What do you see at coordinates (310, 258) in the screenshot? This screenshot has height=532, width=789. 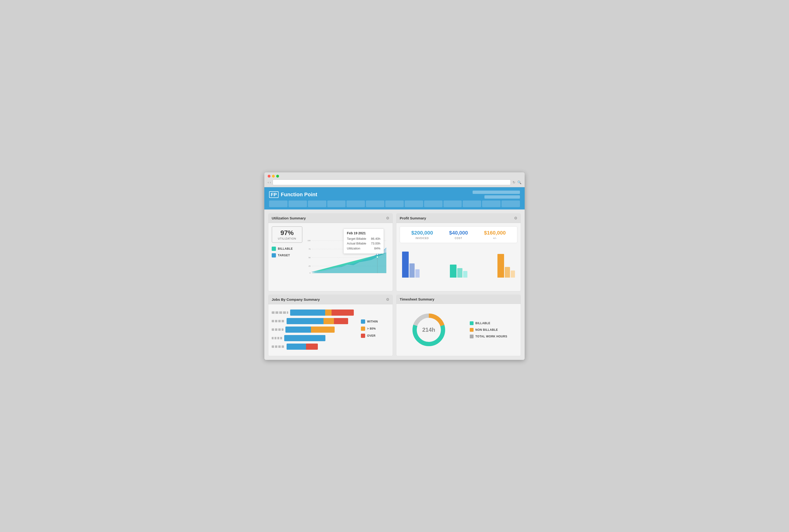 I see `svg-text: 50` at bounding box center [310, 258].